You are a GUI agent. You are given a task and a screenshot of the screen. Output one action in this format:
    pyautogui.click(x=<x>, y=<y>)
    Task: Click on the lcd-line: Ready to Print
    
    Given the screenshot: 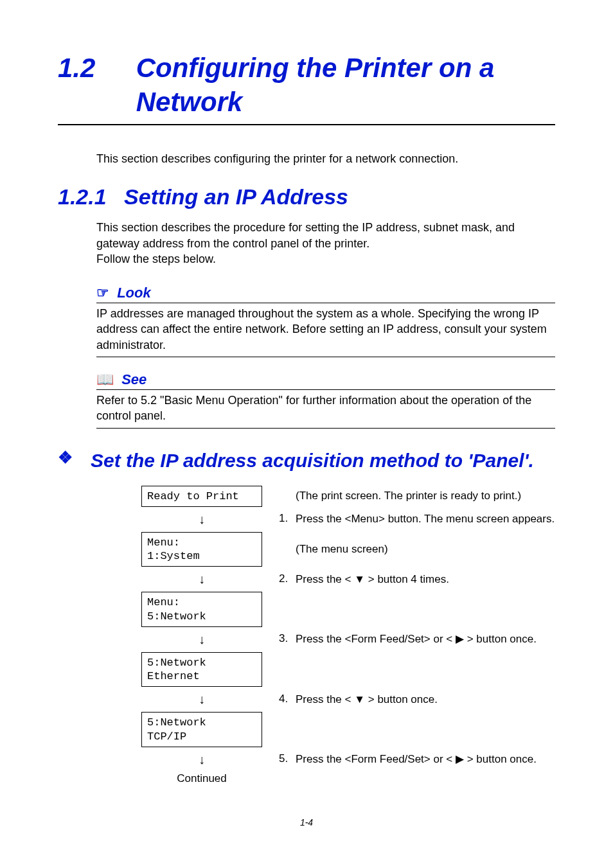 What is the action you would take?
    pyautogui.click(x=202, y=496)
    